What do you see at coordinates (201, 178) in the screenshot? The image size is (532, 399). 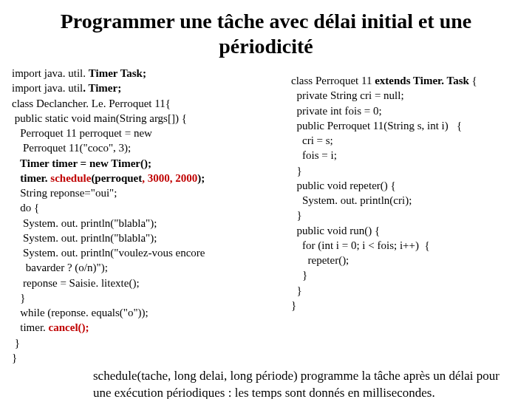 I see `line-bold: );` at bounding box center [201, 178].